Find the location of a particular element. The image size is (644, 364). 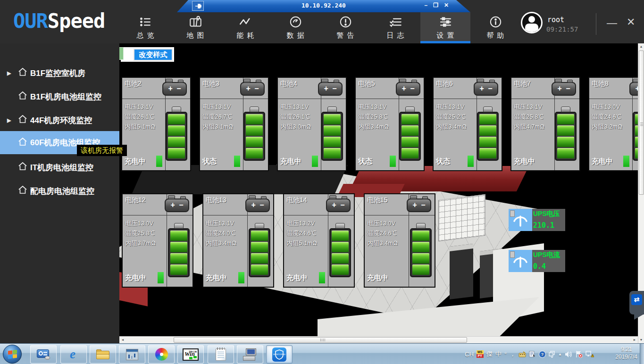

battery-card: 电池14 + − 电压13.2V 温度24.6℃ 内阻5.1mΩ 充电中 is located at coordinates (319, 240).